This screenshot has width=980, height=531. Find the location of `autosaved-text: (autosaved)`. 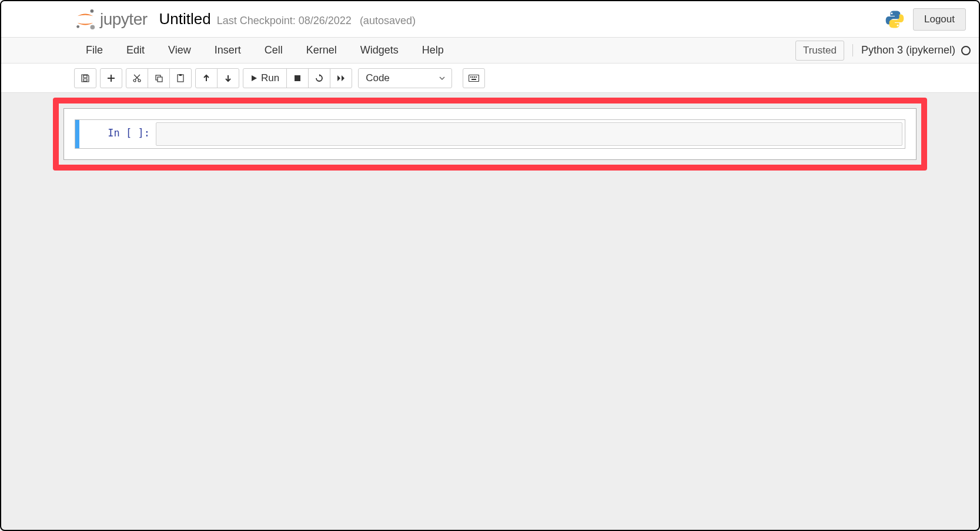

autosaved-text: (autosaved) is located at coordinates (388, 21).